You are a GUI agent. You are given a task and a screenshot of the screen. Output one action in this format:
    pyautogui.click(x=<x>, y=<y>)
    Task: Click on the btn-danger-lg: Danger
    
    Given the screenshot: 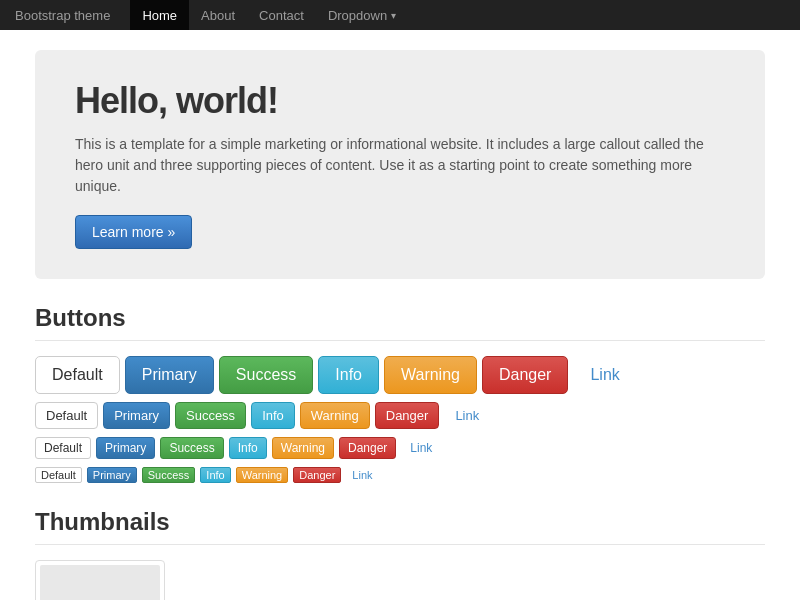 What is the action you would take?
    pyautogui.click(x=525, y=375)
    